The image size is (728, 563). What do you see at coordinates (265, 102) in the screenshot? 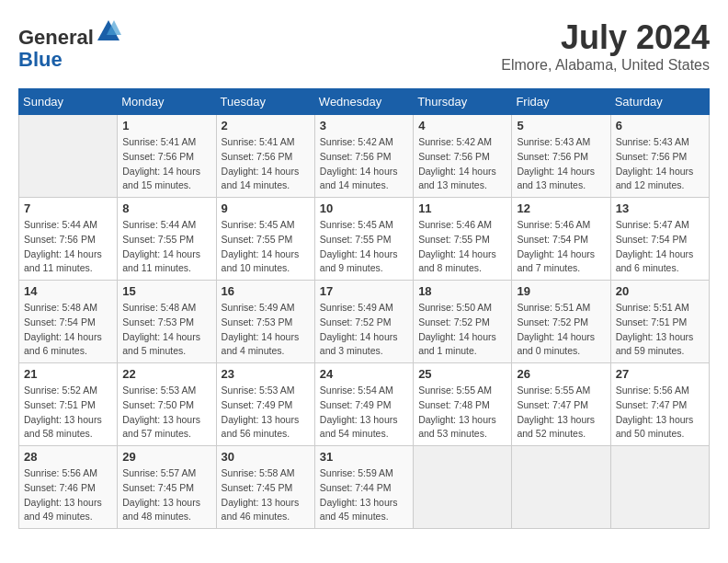
I see `header-tuesday: Tuesday` at bounding box center [265, 102].